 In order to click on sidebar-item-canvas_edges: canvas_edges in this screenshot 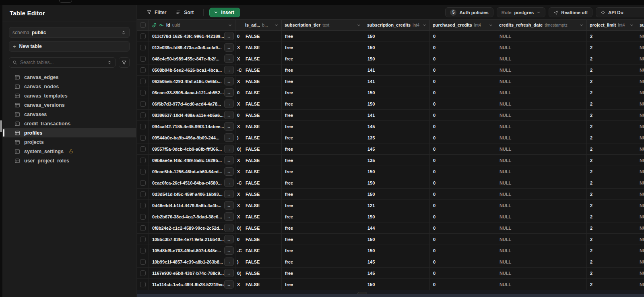, I will do `click(69, 77)`.